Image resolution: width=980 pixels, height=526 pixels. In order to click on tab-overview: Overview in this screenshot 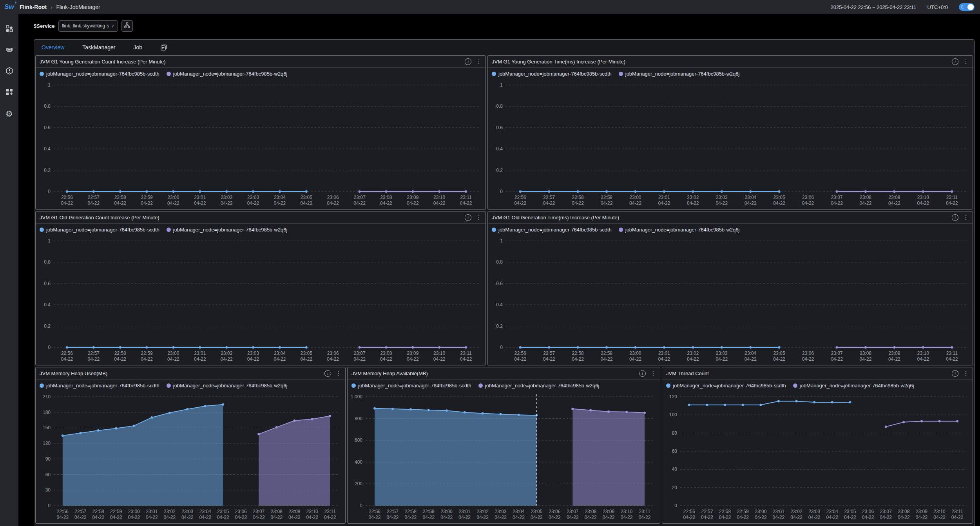, I will do `click(53, 47)`.